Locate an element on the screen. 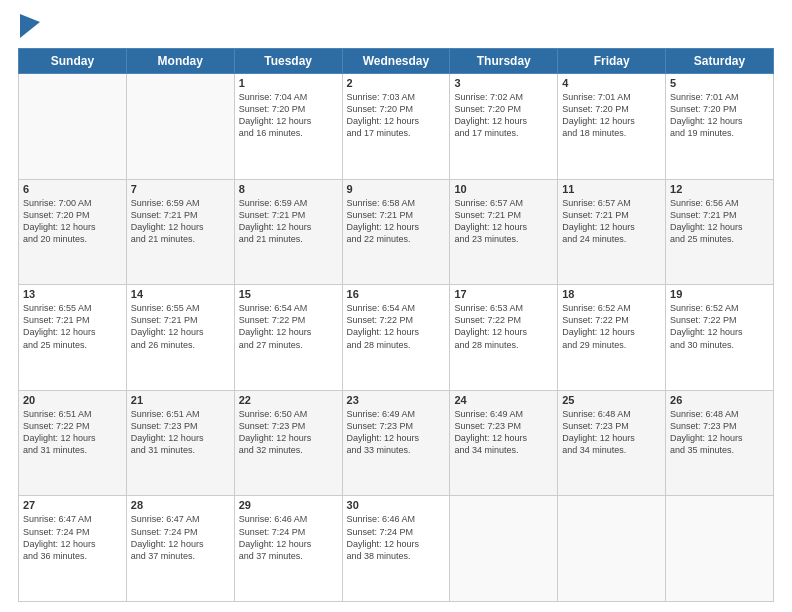 The width and height of the screenshot is (792, 612). day-info: Sunrise: 6:57 AM Sunset: 7:21 PM Dayligh… is located at coordinates (612, 222).